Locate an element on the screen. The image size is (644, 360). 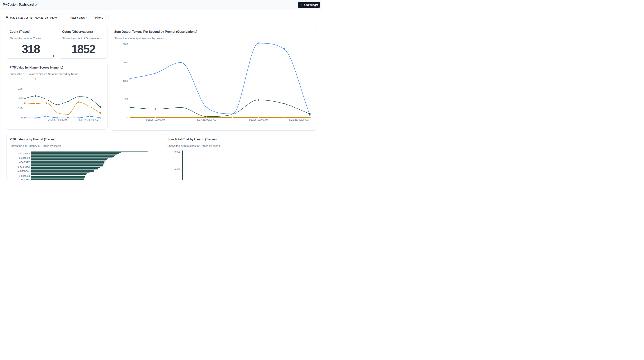
svg-text: u-8sq2w4a is located at coordinates (24, 154).